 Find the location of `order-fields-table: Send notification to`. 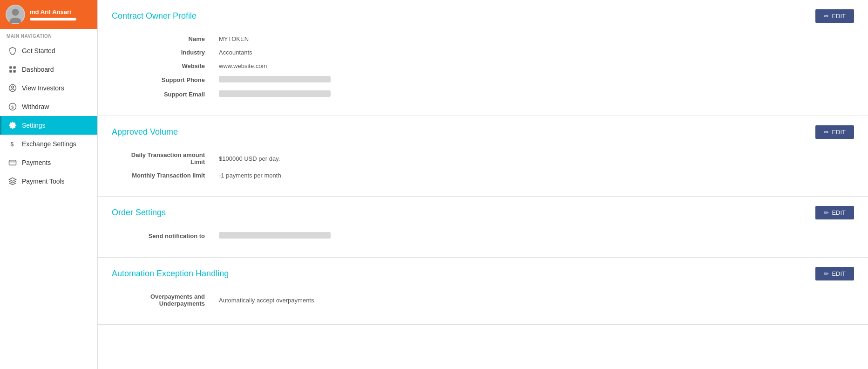

order-fields-table: Send notification to is located at coordinates (483, 236).